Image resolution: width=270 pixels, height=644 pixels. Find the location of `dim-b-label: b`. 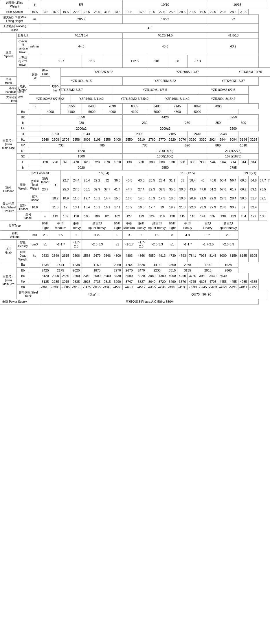

dim-b-label: b is located at coordinates (23, 123).